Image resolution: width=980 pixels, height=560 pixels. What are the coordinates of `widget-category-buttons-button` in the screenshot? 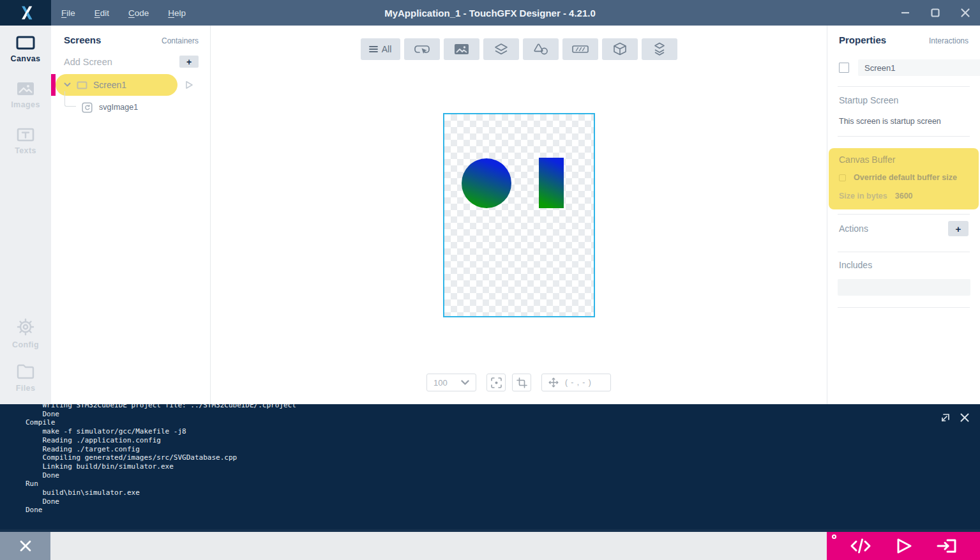 It's located at (422, 49).